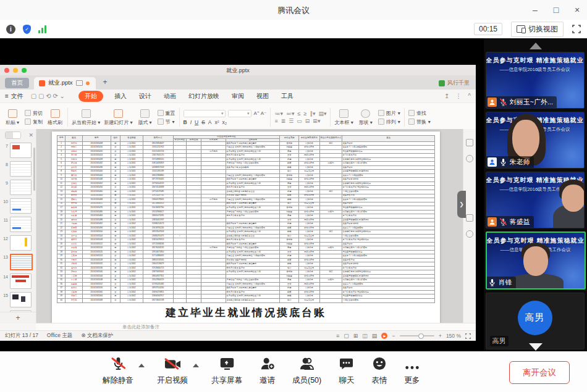 This screenshot has height=392, width=587. What do you see at coordinates (470, 234) in the screenshot?
I see `clock-icon` at bounding box center [470, 234].